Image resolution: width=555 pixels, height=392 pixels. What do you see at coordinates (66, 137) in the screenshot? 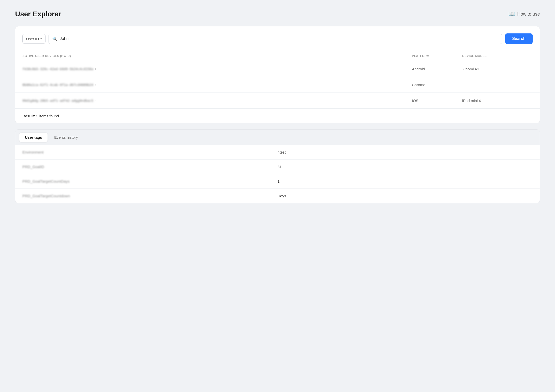
I see `tab-events-history: Events history` at bounding box center [66, 137].